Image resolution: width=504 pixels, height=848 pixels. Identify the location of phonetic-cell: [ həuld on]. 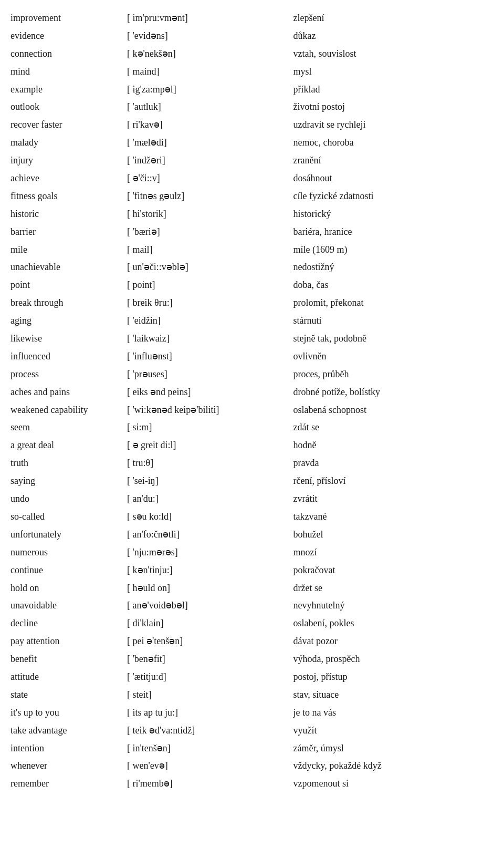
(210, 588).